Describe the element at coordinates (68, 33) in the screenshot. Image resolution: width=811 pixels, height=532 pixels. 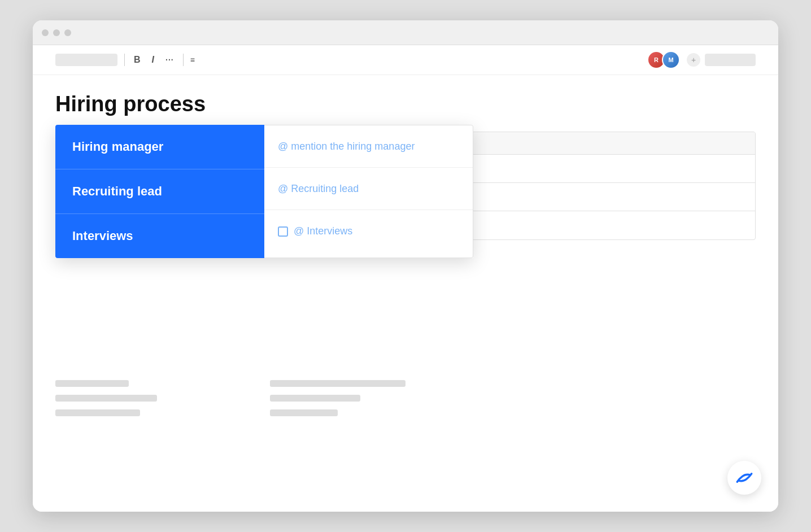
I see `traffic-light-maximize` at that location.